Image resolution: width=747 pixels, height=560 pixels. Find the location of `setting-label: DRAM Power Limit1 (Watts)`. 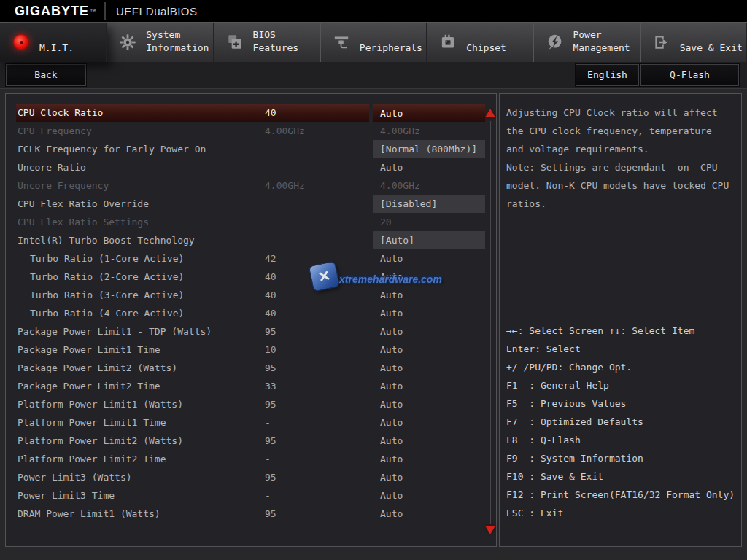

setting-label: DRAM Power Limit1 (Watts) is located at coordinates (89, 513).